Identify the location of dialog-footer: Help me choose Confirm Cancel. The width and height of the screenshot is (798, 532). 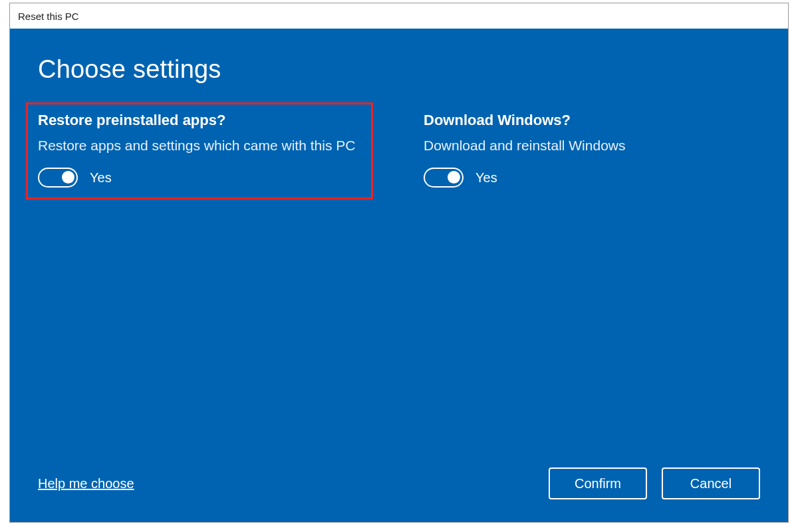
(399, 483).